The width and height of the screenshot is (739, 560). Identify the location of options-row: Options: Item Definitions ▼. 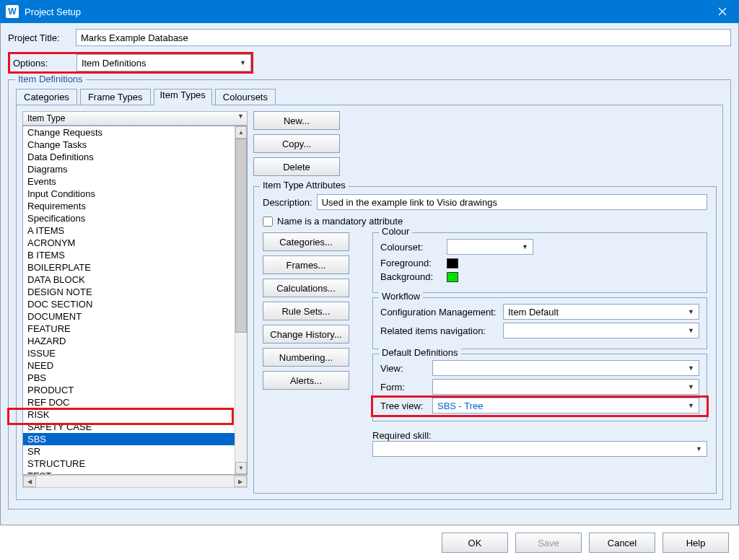
(131, 63).